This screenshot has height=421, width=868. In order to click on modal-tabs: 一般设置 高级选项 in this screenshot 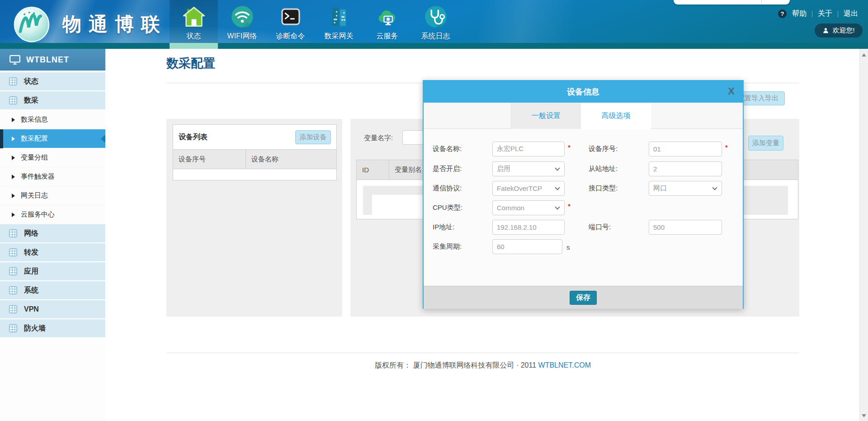, I will do `click(583, 116)`.